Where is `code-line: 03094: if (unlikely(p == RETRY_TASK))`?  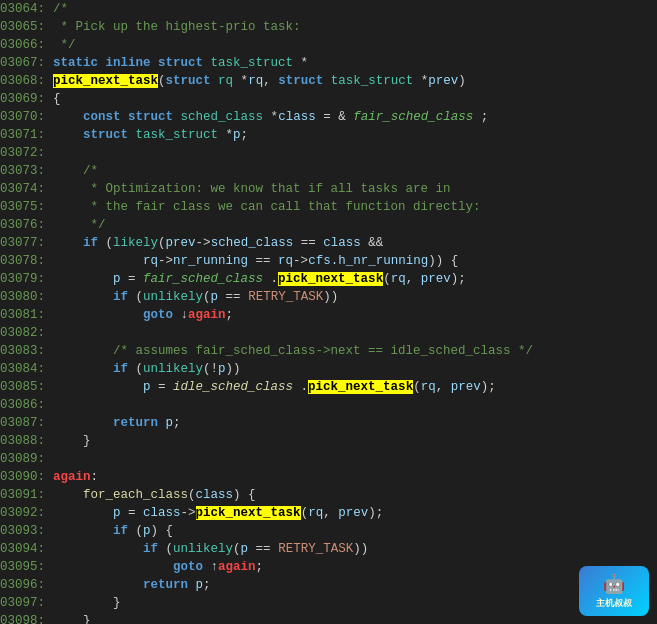
code-line: 03094: if (unlikely(p == RETRY_TASK)) is located at coordinates (328, 549).